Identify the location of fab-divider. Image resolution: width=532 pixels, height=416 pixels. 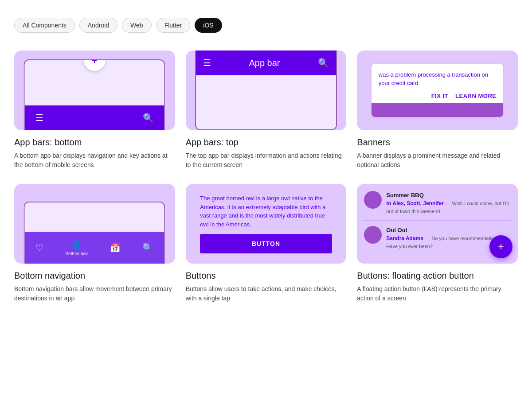
(437, 221).